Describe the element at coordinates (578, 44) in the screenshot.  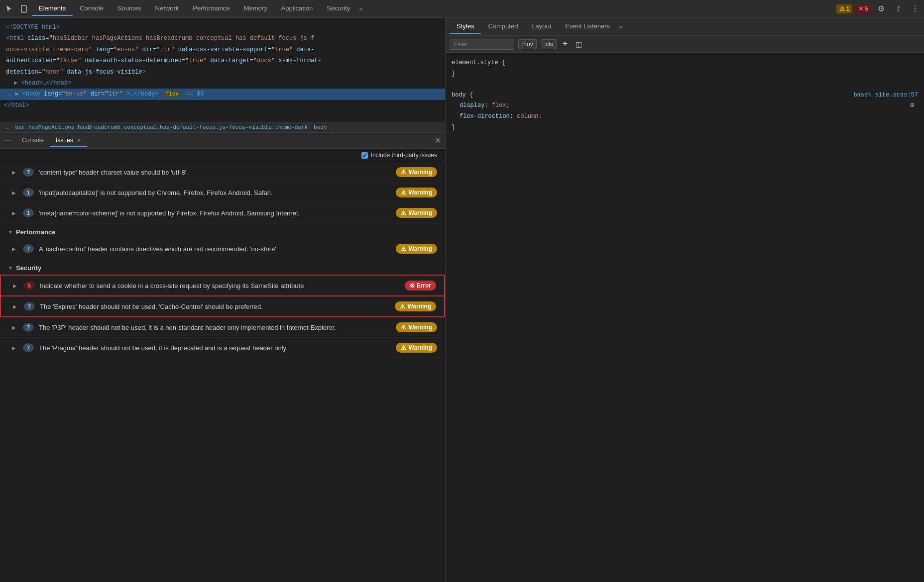
I see `toggle-inspector-button: ◫` at that location.